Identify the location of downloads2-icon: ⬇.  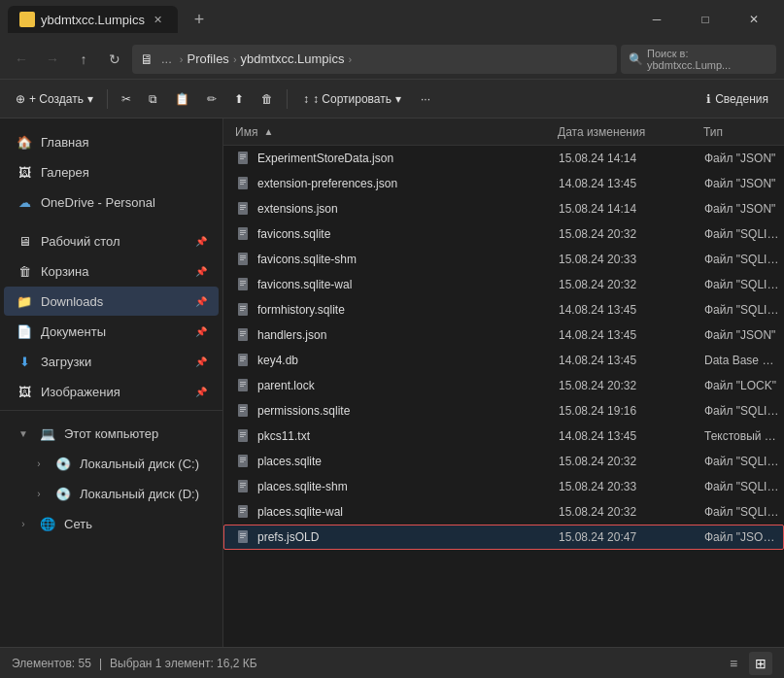
(24, 361).